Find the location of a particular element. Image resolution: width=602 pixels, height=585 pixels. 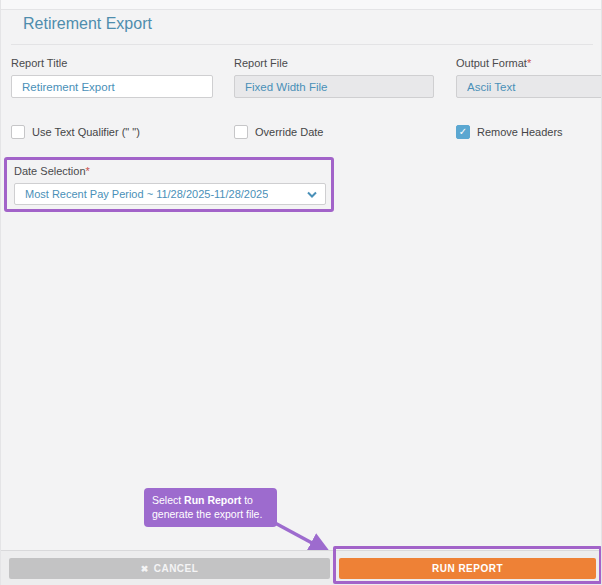

date-selection-value: Most Recent Pay Period ~ 11/28/2025-11/2… is located at coordinates (146, 194).